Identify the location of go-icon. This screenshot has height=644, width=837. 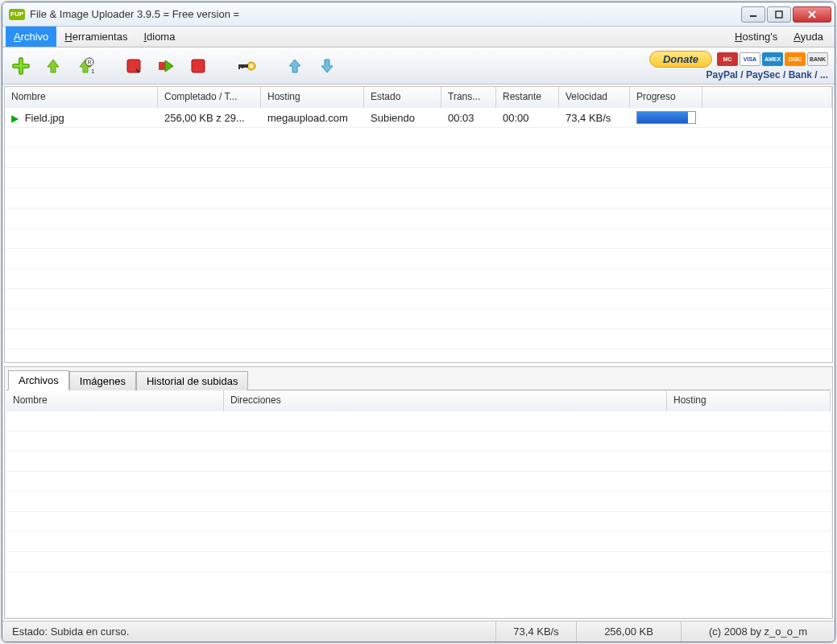
(166, 66).